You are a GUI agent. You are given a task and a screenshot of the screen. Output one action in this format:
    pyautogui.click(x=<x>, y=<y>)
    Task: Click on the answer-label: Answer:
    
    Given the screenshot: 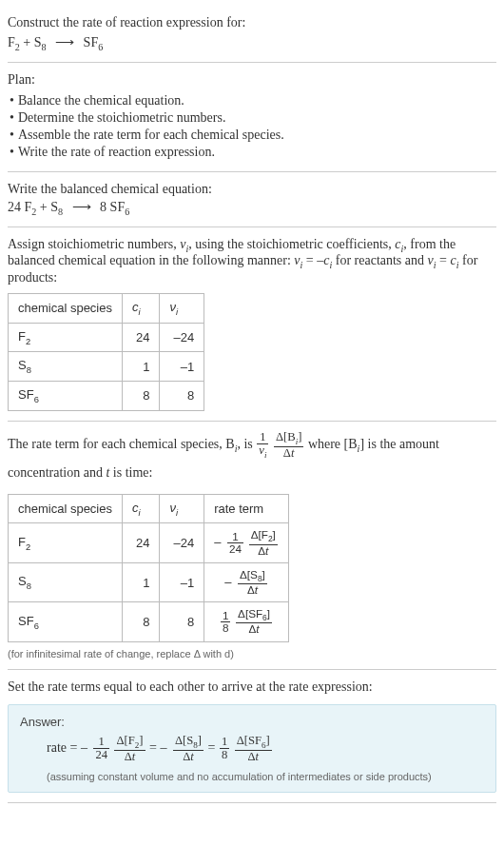 What is the action you would take?
    pyautogui.click(x=252, y=721)
    